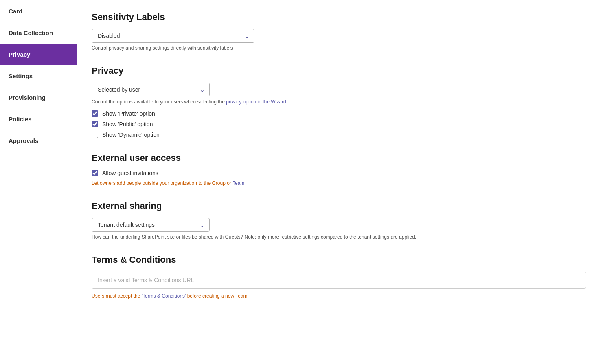  What do you see at coordinates (339, 124) in the screenshot?
I see `show-public-row: Show 'Public' option` at bounding box center [339, 124].